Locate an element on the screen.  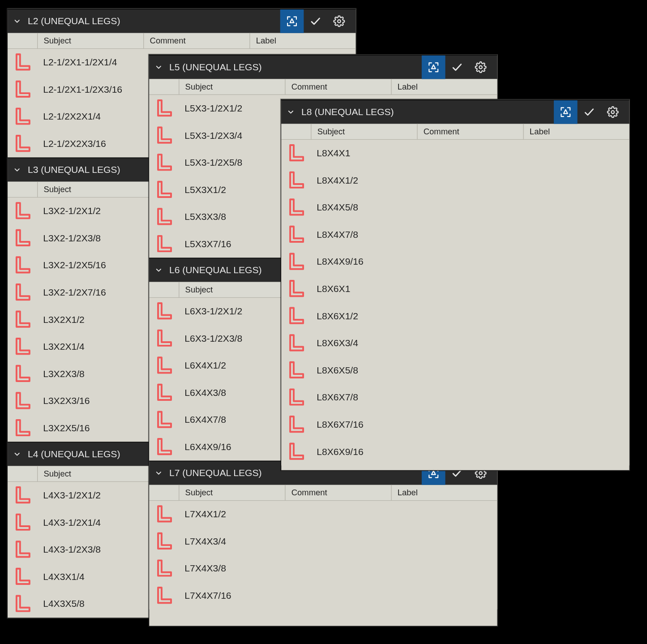
subject-cell: L8X4X7/8 is located at coordinates (470, 235).